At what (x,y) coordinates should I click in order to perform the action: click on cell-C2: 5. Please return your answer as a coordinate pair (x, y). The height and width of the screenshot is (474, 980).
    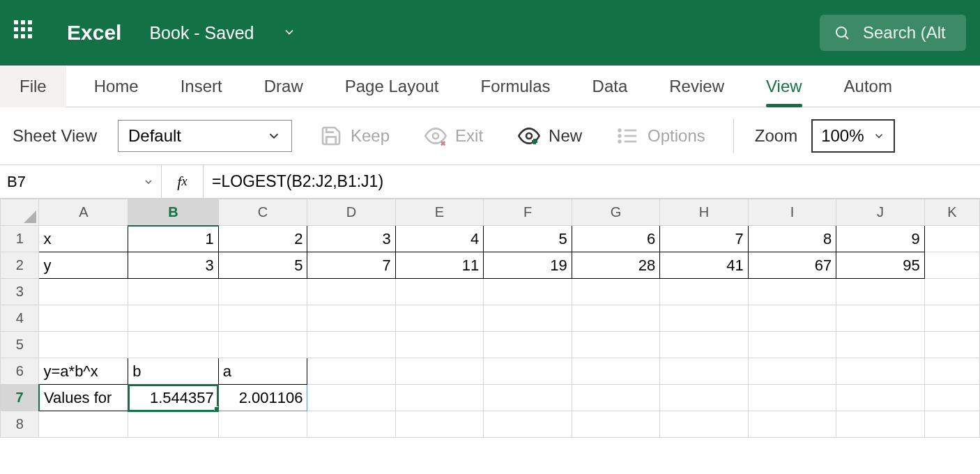
    Looking at the image, I should click on (263, 266).